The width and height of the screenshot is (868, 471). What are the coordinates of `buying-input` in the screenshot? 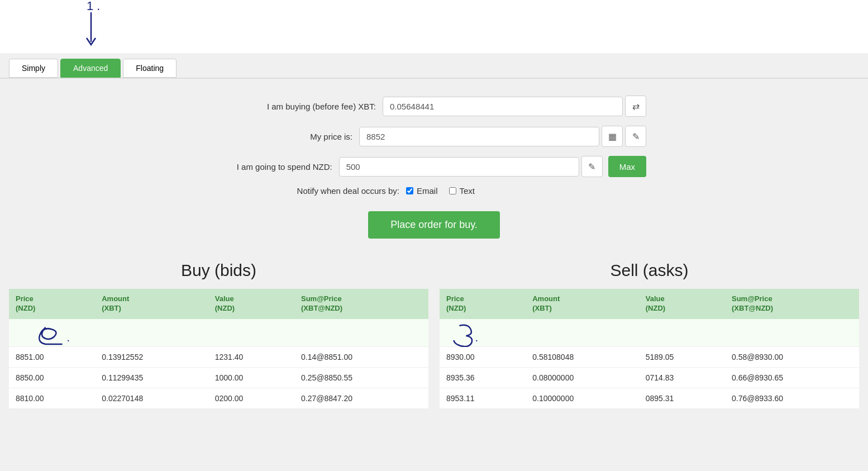 It's located at (503, 106).